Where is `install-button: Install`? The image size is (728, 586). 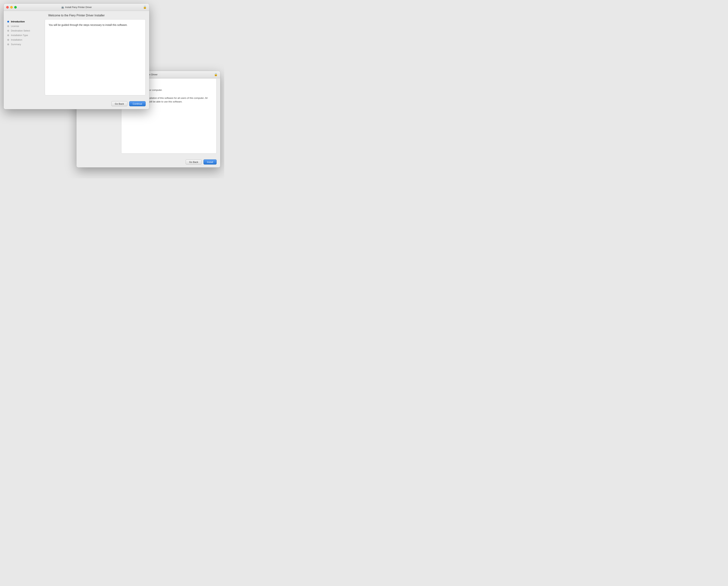 install-button: Install is located at coordinates (210, 162).